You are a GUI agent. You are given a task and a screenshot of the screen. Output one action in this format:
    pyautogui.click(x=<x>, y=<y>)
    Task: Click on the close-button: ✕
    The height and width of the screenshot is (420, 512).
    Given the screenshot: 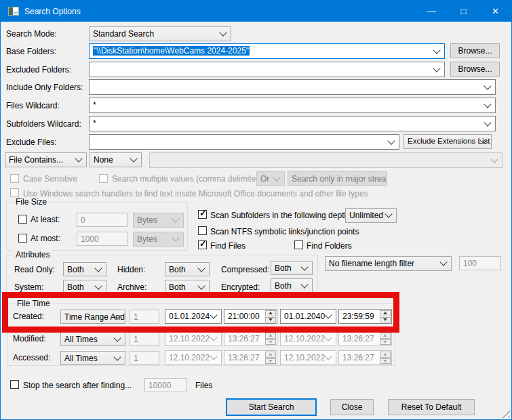 What is the action you would take?
    pyautogui.click(x=495, y=11)
    